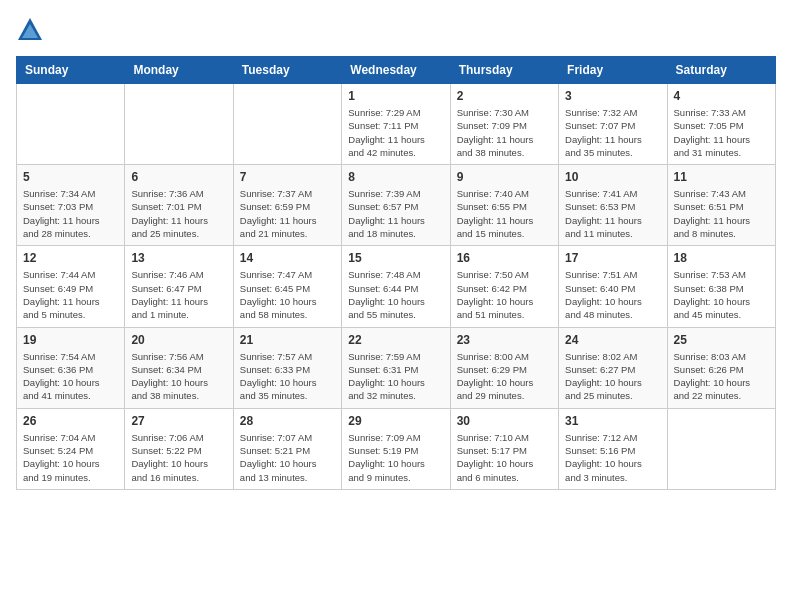 The width and height of the screenshot is (792, 612). I want to click on day-number: 30, so click(504, 421).